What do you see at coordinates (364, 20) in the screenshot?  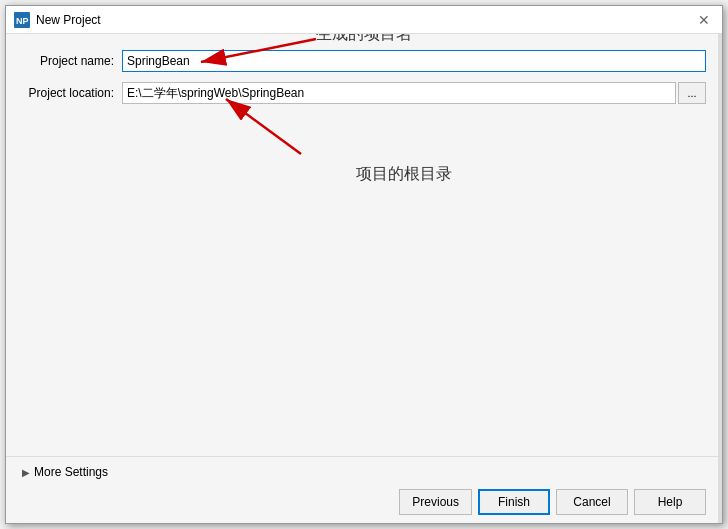 I see `title-bar: NP New Project ✕` at bounding box center [364, 20].